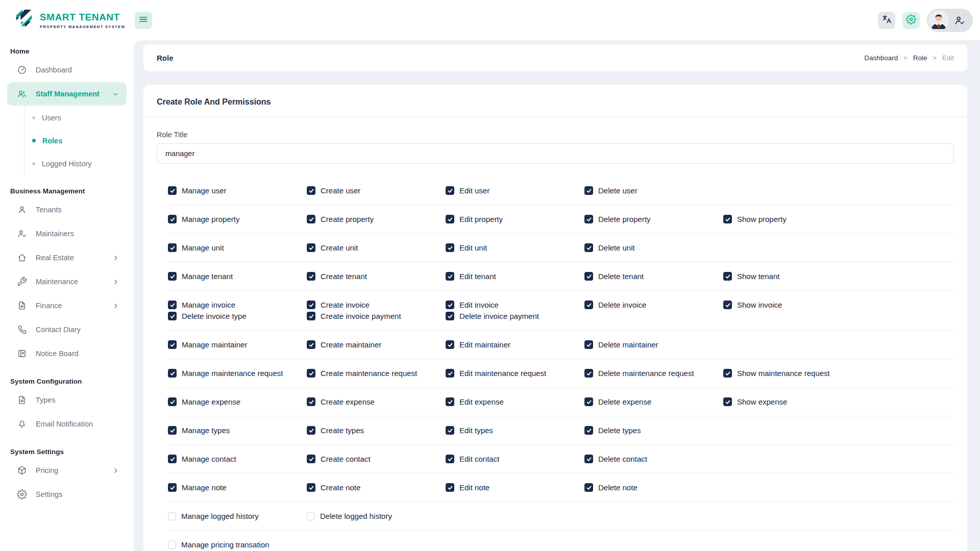 The width and height of the screenshot is (980, 551). Describe the element at coordinates (654, 402) in the screenshot. I see `permission-delete-expense: Delete expense` at that location.